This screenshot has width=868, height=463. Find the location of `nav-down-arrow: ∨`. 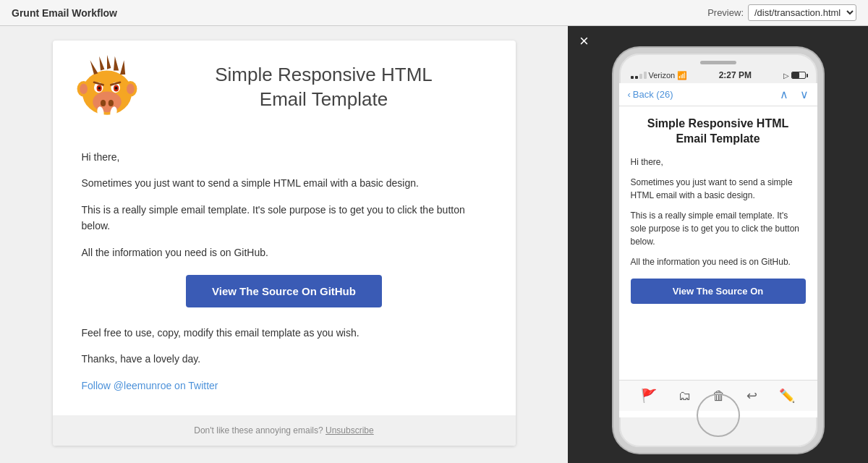

nav-down-arrow: ∨ is located at coordinates (804, 94).